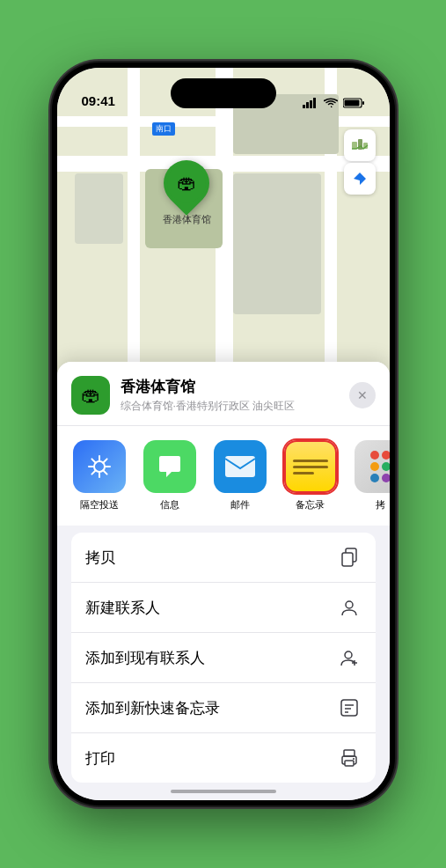 This screenshot has width=446, height=868. Describe the element at coordinates (240, 475) in the screenshot. I see `share-item-mail: 邮件` at that location.